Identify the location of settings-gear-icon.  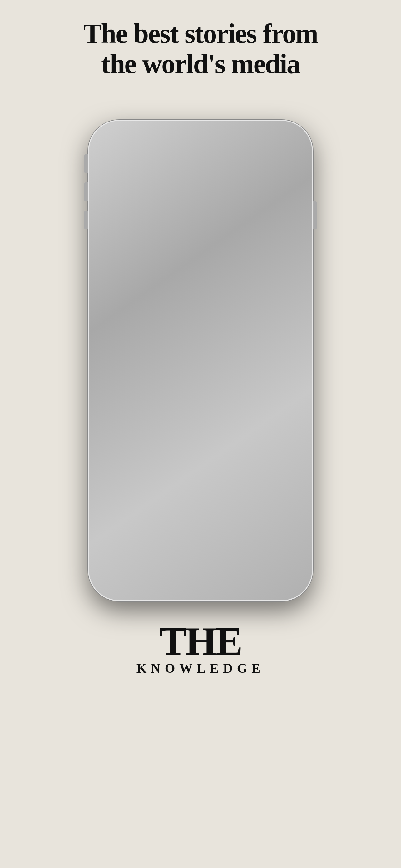
(278, 575).